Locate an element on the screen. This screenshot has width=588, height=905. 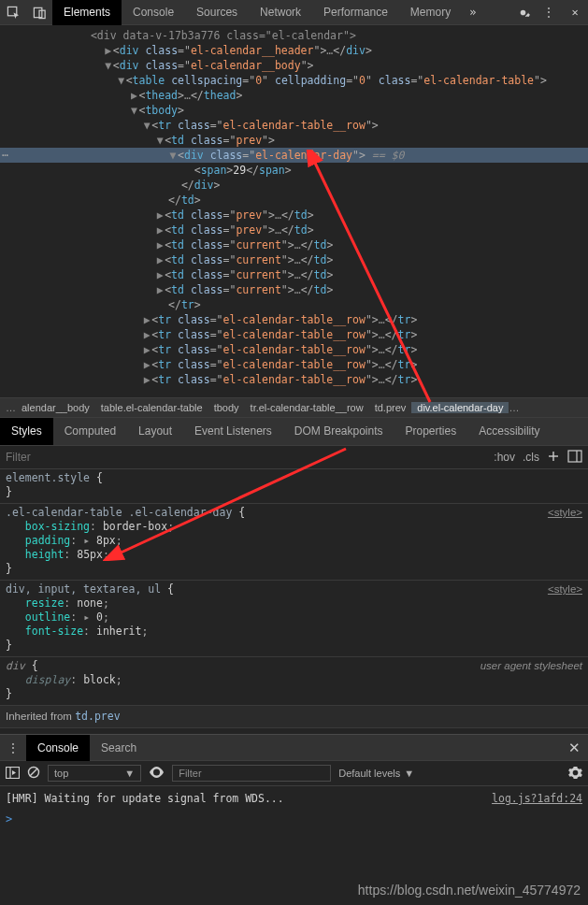
console-levels-select: Default levels▼ is located at coordinates (376, 773).